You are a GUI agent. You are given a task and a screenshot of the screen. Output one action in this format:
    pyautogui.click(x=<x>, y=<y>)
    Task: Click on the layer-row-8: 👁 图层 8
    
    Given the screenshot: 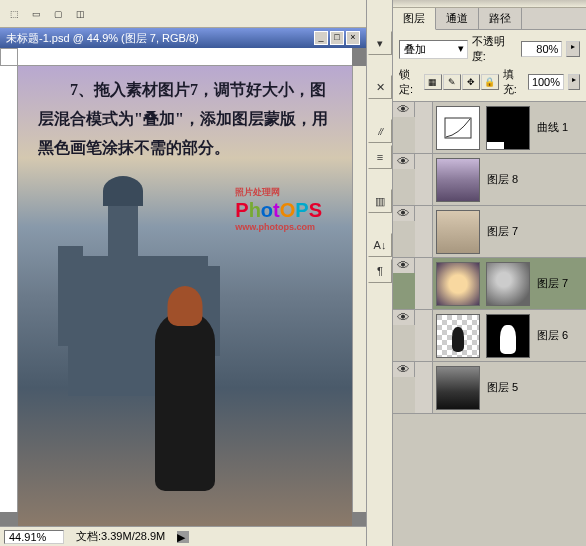 What is the action you would take?
    pyautogui.click(x=490, y=180)
    